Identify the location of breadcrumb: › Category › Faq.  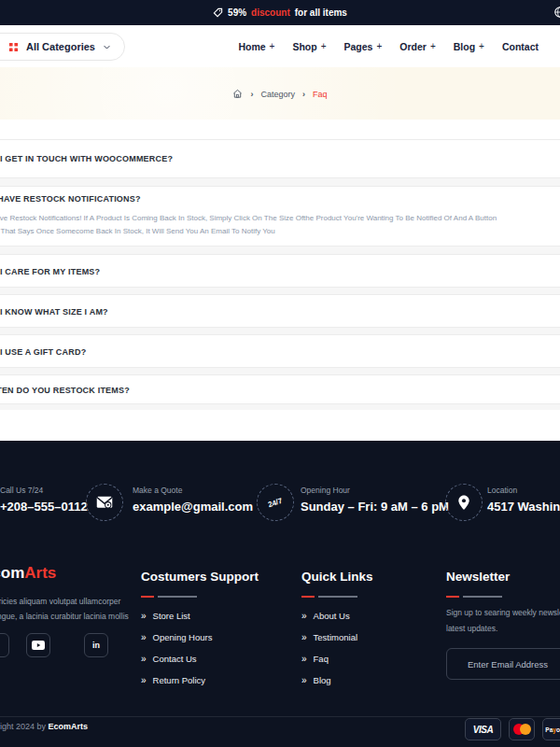
(280, 93).